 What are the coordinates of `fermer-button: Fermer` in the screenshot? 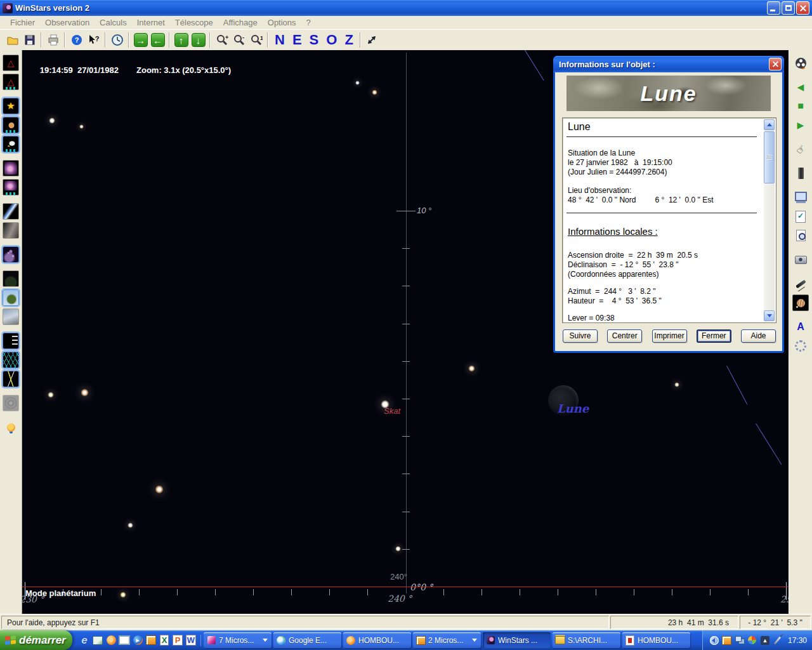 It's located at (714, 336).